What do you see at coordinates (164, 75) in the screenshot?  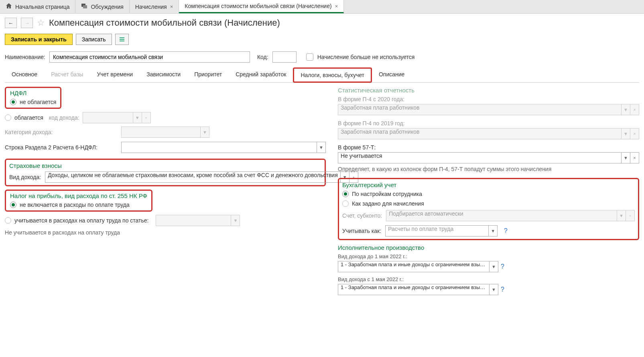 I see `stab-deps: Зависимости` at bounding box center [164, 75].